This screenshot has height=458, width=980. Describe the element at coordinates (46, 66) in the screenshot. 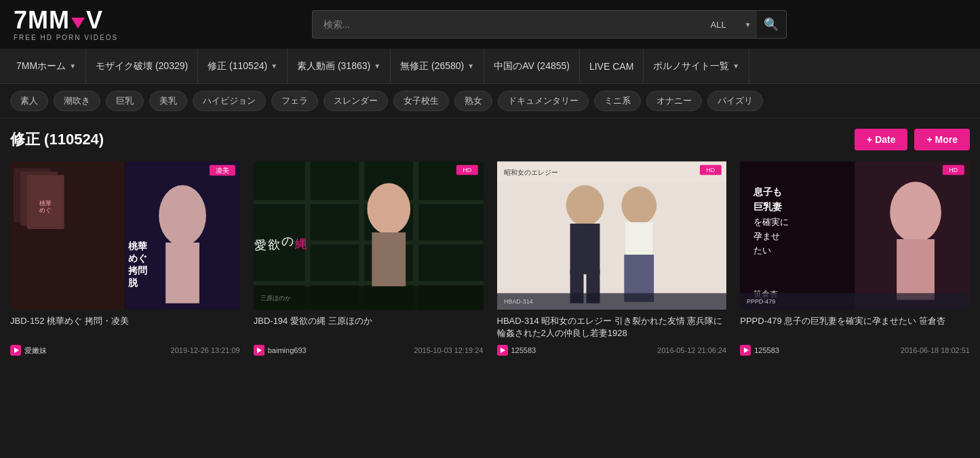

I see `nav-item-home: 7MMホーム ▼` at that location.